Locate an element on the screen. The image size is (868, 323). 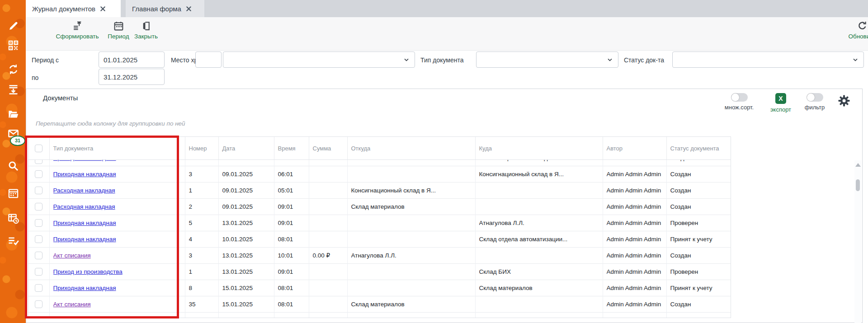
column-header-9: Статус документа is located at coordinates (698, 148).